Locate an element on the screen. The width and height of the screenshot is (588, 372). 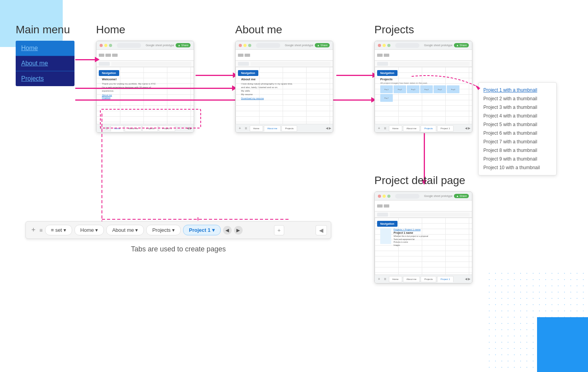
projects-sheet: Google sheet prototype ▲ Share Navigatio… is located at coordinates (423, 87).